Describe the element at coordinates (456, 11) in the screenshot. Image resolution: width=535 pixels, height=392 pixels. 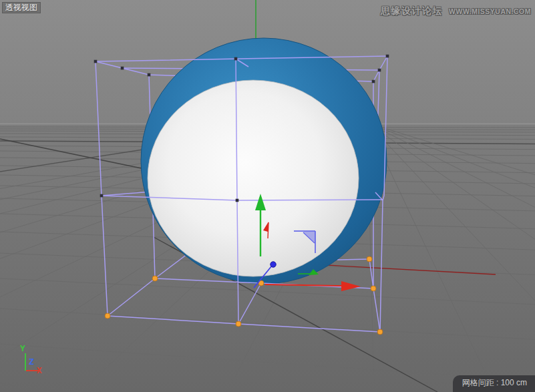
I see `watermark: 思缘设计论坛 WWW.MISSYUAN.COM` at that location.